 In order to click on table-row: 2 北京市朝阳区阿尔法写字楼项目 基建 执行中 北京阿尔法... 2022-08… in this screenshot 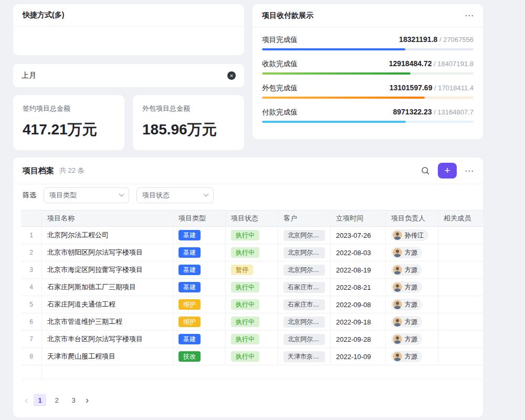, I will do `click(252, 253)`.